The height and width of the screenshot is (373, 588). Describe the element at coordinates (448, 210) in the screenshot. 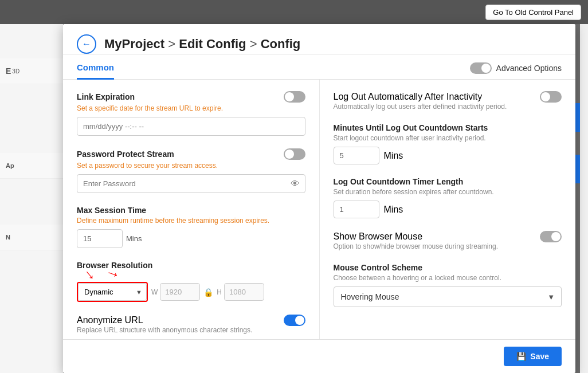

I see `logout-countdown-length-input-group: Mins` at that location.